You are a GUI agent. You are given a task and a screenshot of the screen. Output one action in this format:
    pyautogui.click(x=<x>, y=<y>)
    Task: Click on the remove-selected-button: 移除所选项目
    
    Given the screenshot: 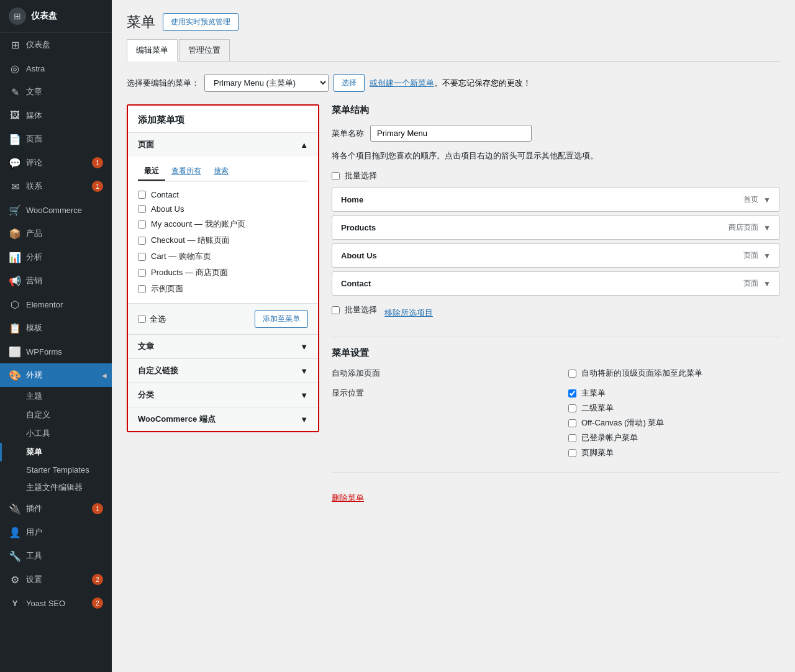 What is the action you would take?
    pyautogui.click(x=409, y=313)
    